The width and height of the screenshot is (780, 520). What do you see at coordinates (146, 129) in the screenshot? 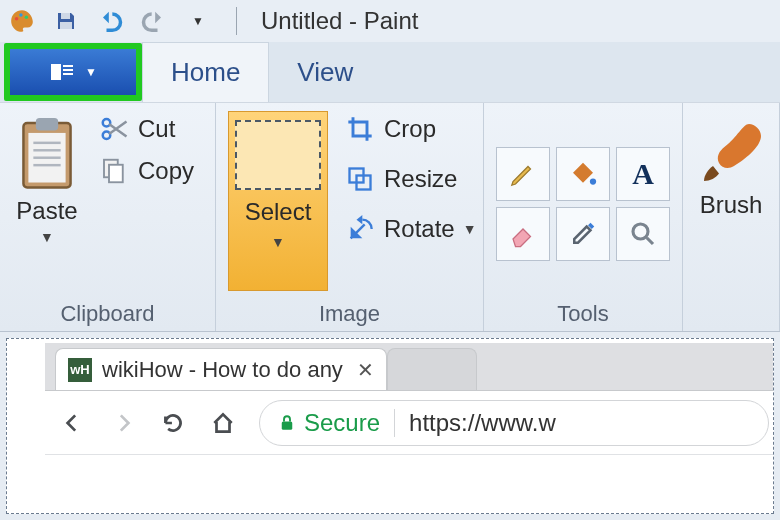
I see `cut-button: Cut` at bounding box center [146, 129].